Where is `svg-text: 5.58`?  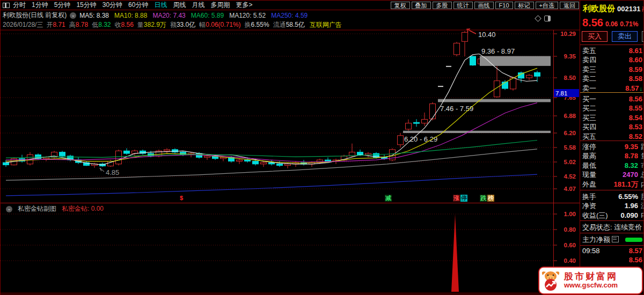
svg-text: 5.58 is located at coordinates (570, 148).